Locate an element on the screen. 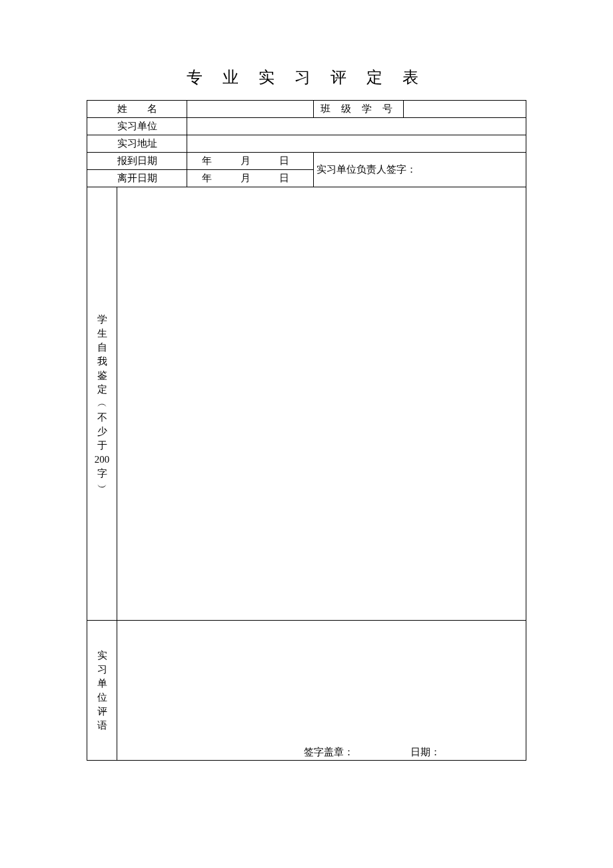  field-unit-comment: 签字盖章： 日期： is located at coordinates (322, 691).